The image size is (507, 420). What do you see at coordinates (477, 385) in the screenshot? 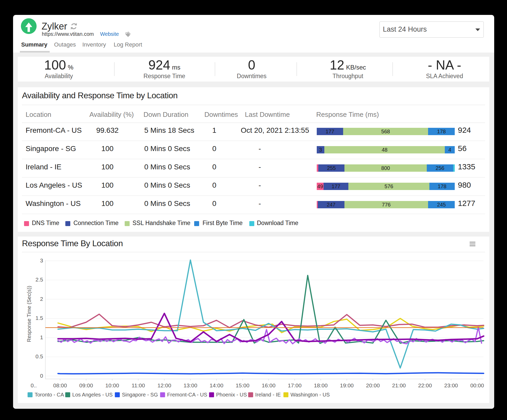
I see `svg-text: 00:00` at bounding box center [477, 385].